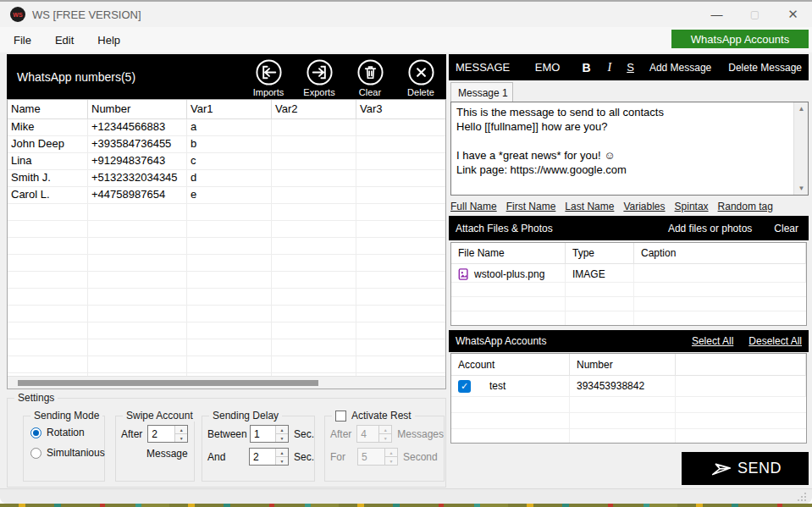 The width and height of the screenshot is (812, 507). What do you see at coordinates (628, 229) in the screenshot?
I see `attachments-toolbar: Attach Files & Photos Add files or photo…` at bounding box center [628, 229].